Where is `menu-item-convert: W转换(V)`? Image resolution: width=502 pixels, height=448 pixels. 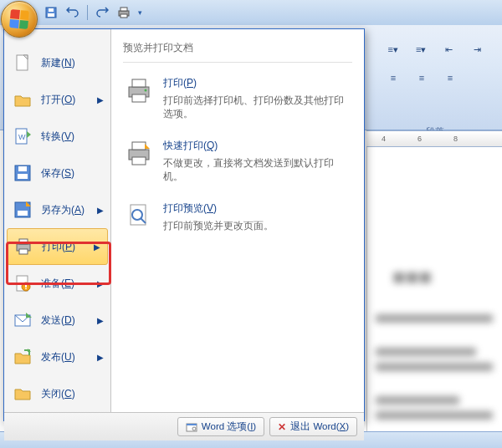 menu-item-convert: W转换(V) is located at coordinates (57, 136).